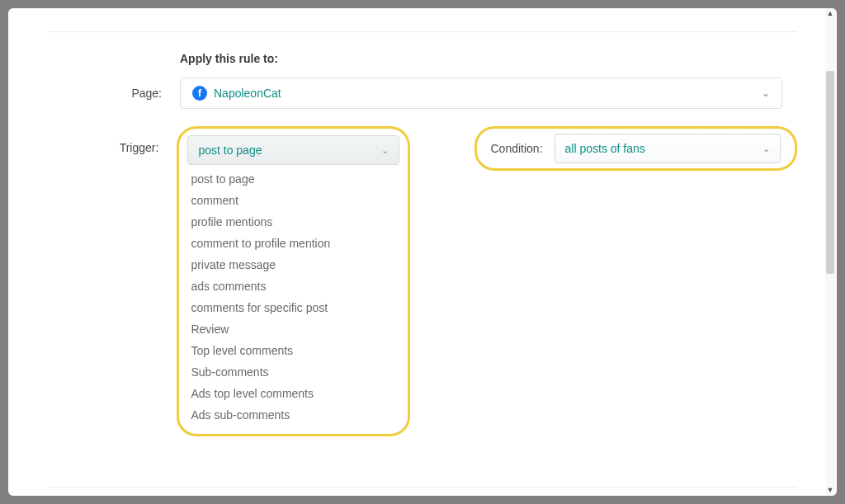 The width and height of the screenshot is (845, 504). What do you see at coordinates (294, 286) in the screenshot?
I see `trigger-option: ads comments` at bounding box center [294, 286].